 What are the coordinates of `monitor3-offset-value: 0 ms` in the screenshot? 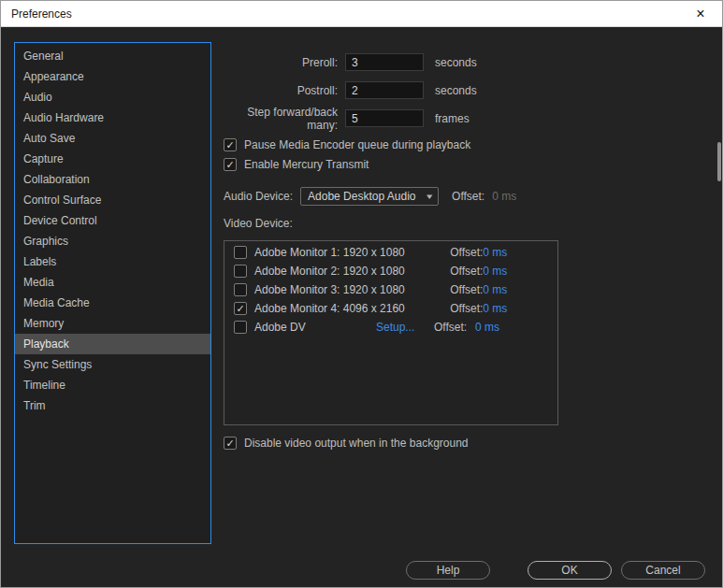 It's located at (497, 290).